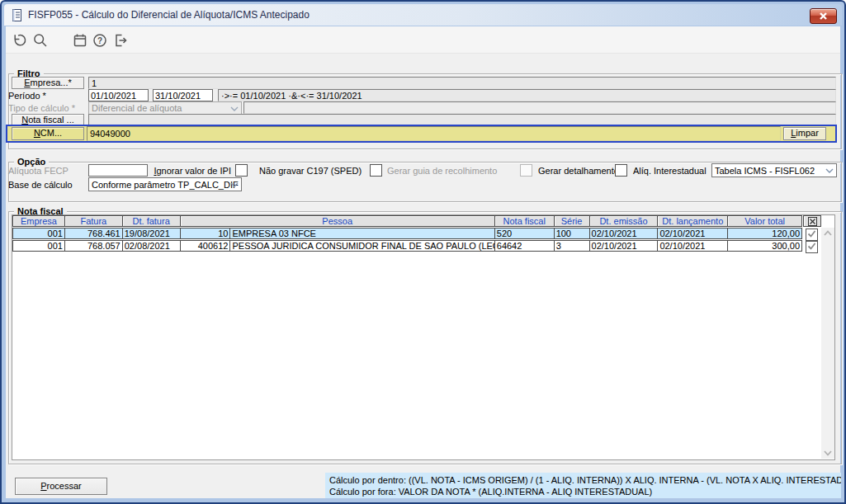 This screenshot has width=846, height=504. Describe the element at coordinates (408, 221) in the screenshot. I see `grid-header-row: Empresa Fatura Dt. fatura Pessoa Nota fi…` at that location.